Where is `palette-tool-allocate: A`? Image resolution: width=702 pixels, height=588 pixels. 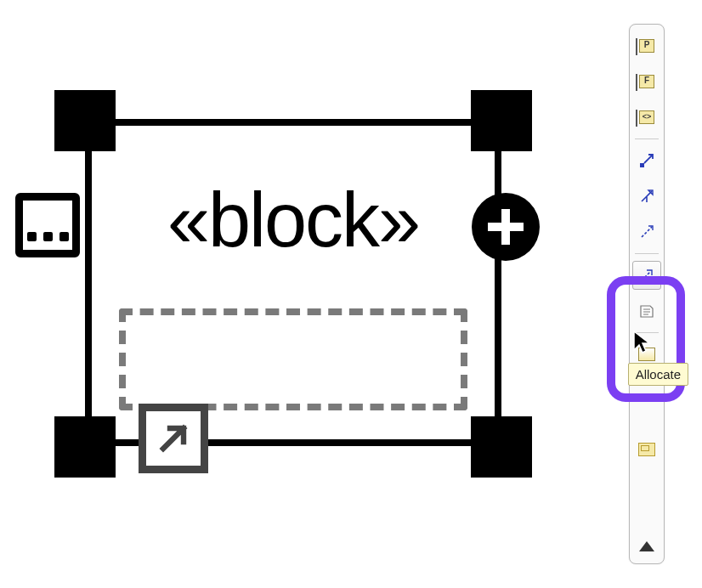
palette-tool-allocate: A is located at coordinates (647, 275).